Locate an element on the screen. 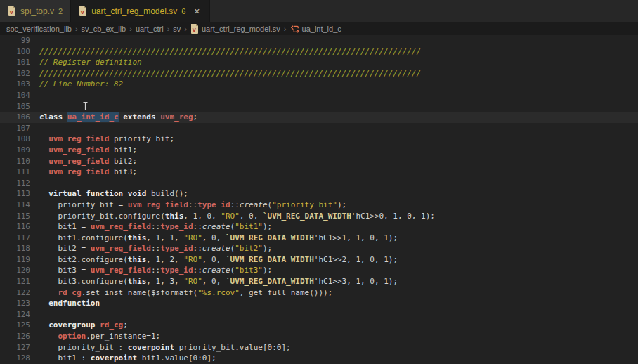  line-number: 109 is located at coordinates (15, 150).